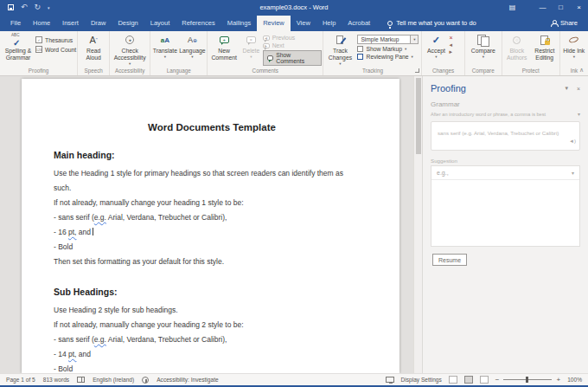 Image resolution: width=588 pixels, height=387 pixels. I want to click on word-count-indicator: 813 words, so click(56, 379).